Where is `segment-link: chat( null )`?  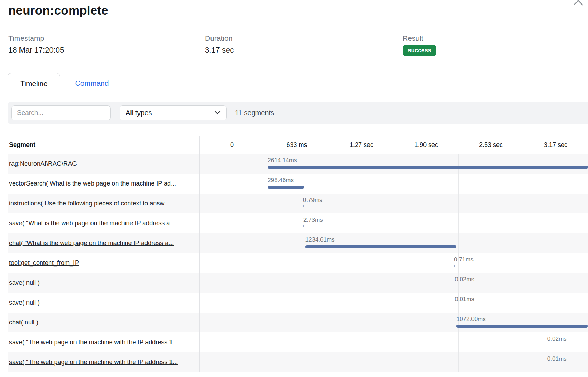
segment-link: chat( null ) is located at coordinates (24, 322).